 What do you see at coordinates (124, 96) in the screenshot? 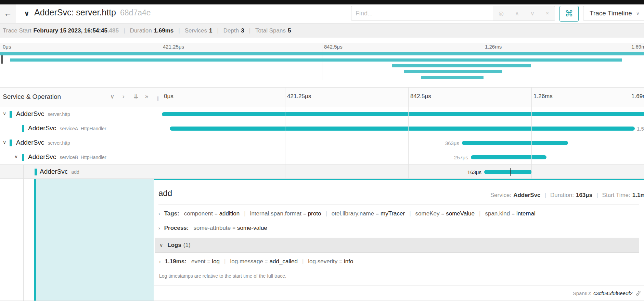
I see `expand-one-icon: ›` at bounding box center [124, 96].